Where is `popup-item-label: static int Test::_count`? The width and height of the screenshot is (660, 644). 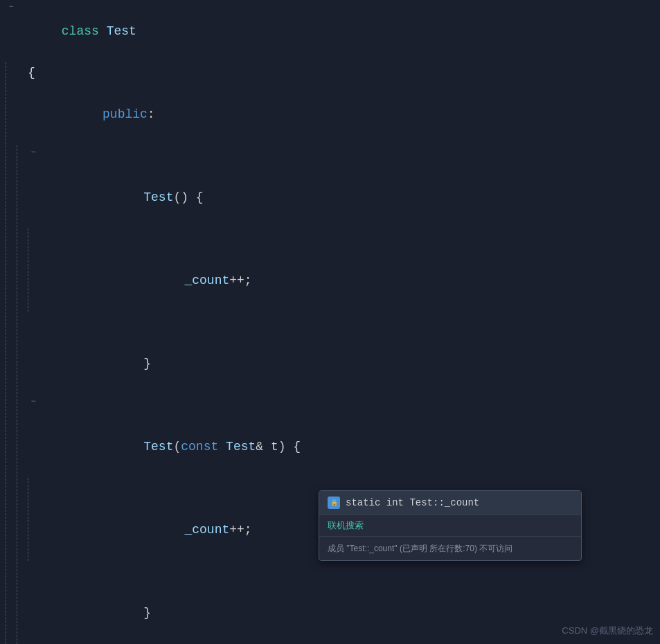 popup-item-label: static int Test::_count is located at coordinates (413, 503).